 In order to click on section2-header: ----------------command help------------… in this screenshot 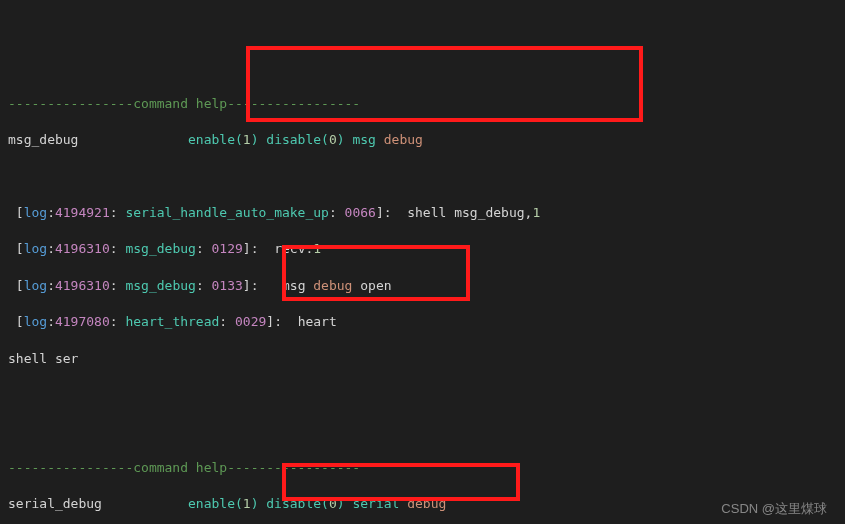, I will do `click(422, 468)`.